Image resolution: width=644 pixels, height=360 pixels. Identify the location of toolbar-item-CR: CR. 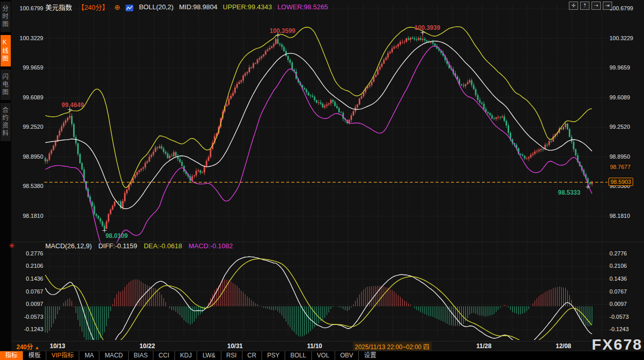
(252, 355).